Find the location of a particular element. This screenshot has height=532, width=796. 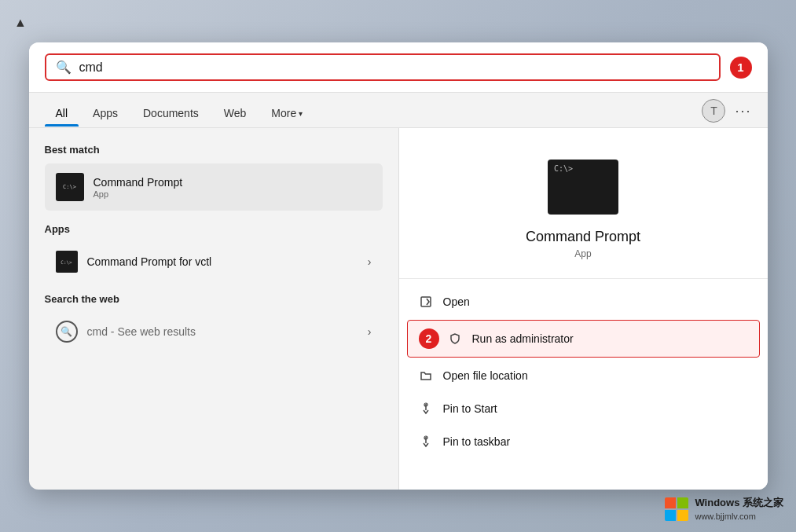

action-open-file-location-label: Open file location is located at coordinates (486, 376).